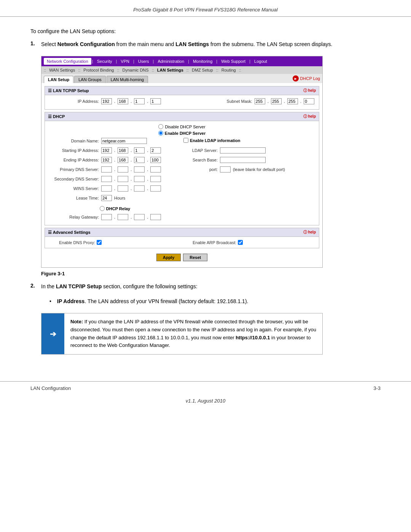 Image resolution: width=411 pixels, height=532 pixels. I want to click on dhcp-log-icon: ►, so click(296, 78).